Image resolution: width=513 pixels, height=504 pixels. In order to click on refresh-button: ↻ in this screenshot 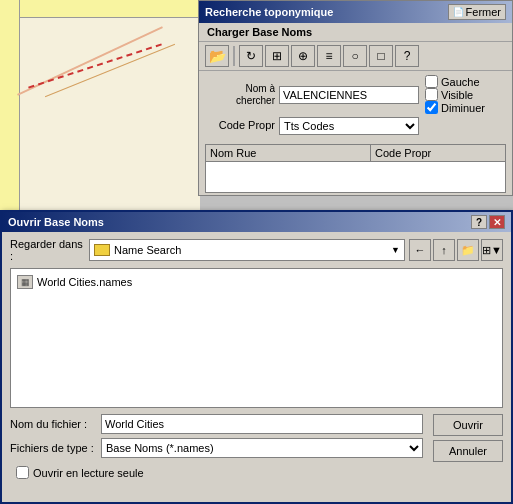, I will do `click(251, 56)`.